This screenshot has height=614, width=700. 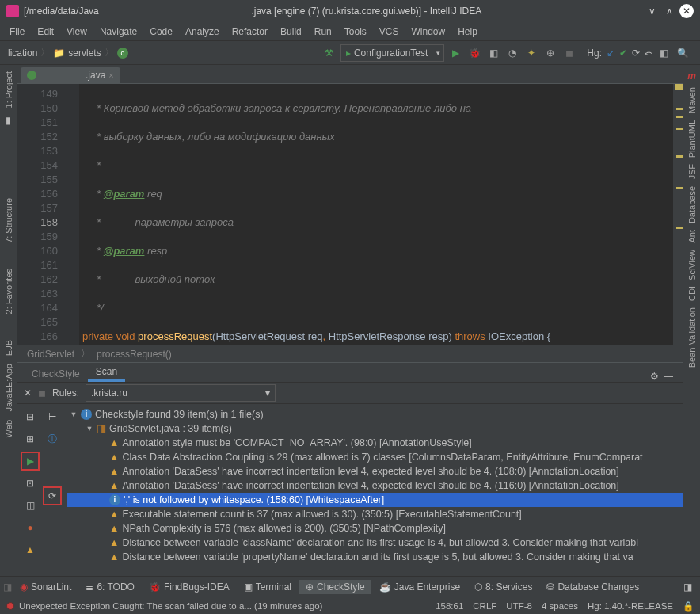 I want to click on hg-label: Hg:, so click(x=594, y=53).